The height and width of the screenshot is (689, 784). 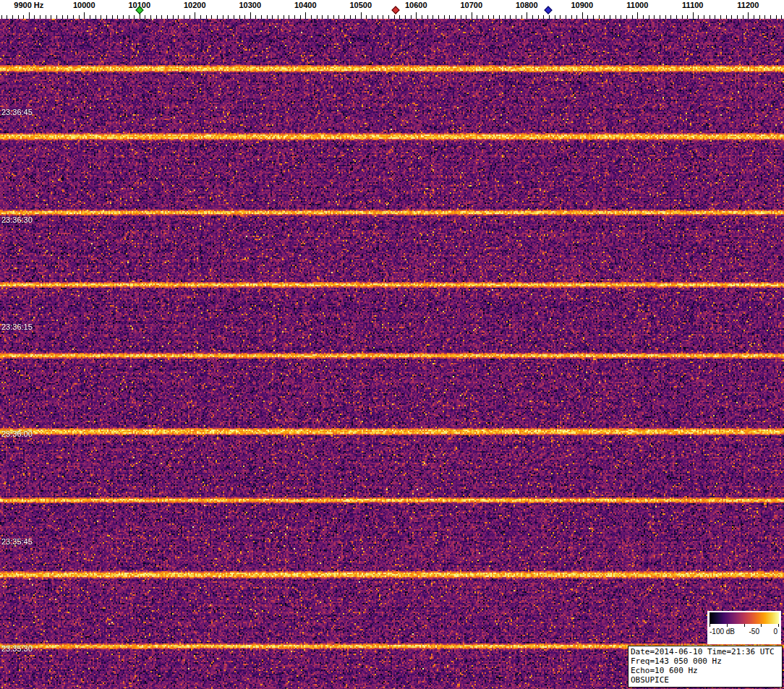 I want to click on time-label: 23:36:45, so click(x=17, y=112).